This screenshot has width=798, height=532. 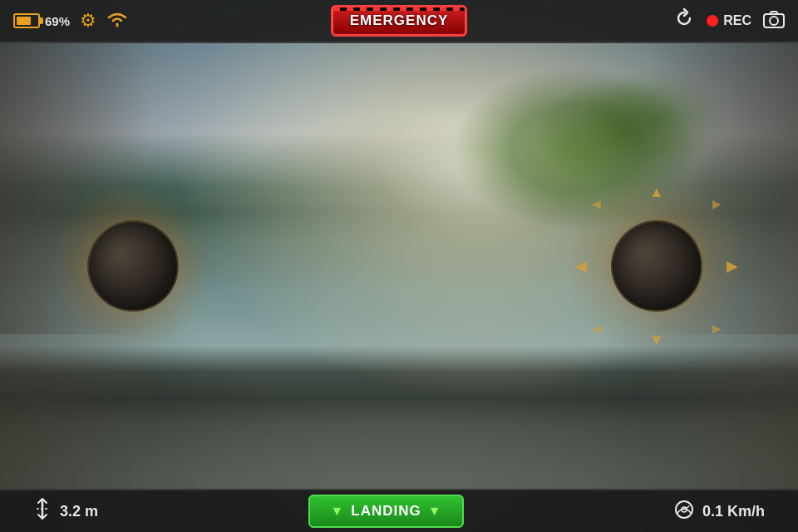 What do you see at coordinates (27, 21) in the screenshot?
I see `battery-icon` at bounding box center [27, 21].